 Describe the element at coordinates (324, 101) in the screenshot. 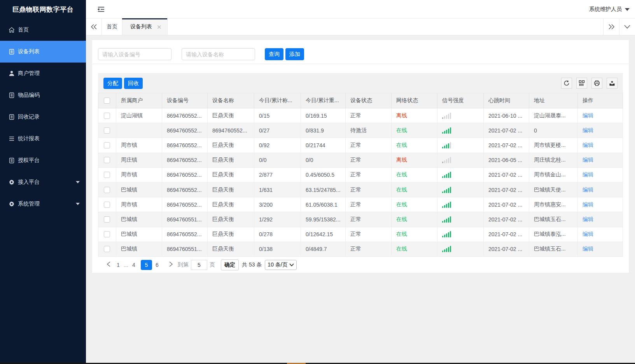

I see `col-today-weight: 今日/累计重...` at that location.